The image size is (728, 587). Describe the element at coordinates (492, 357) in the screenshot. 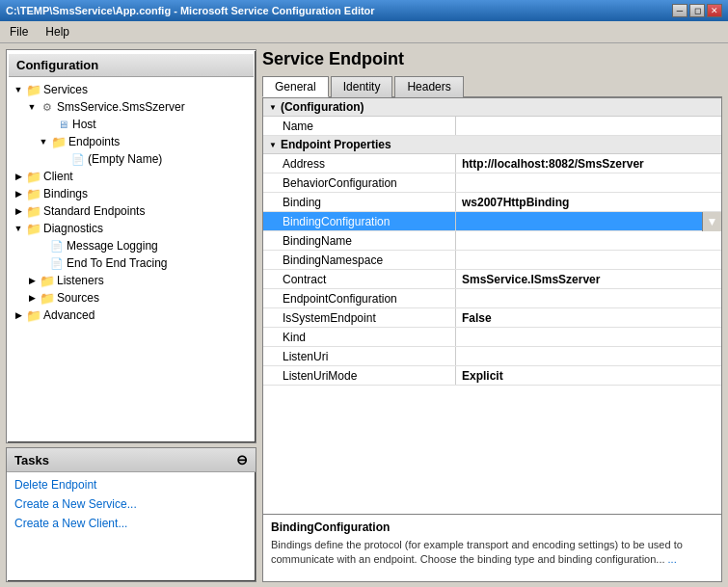

I see `prop-row-listenuri: ListenUri` at that location.